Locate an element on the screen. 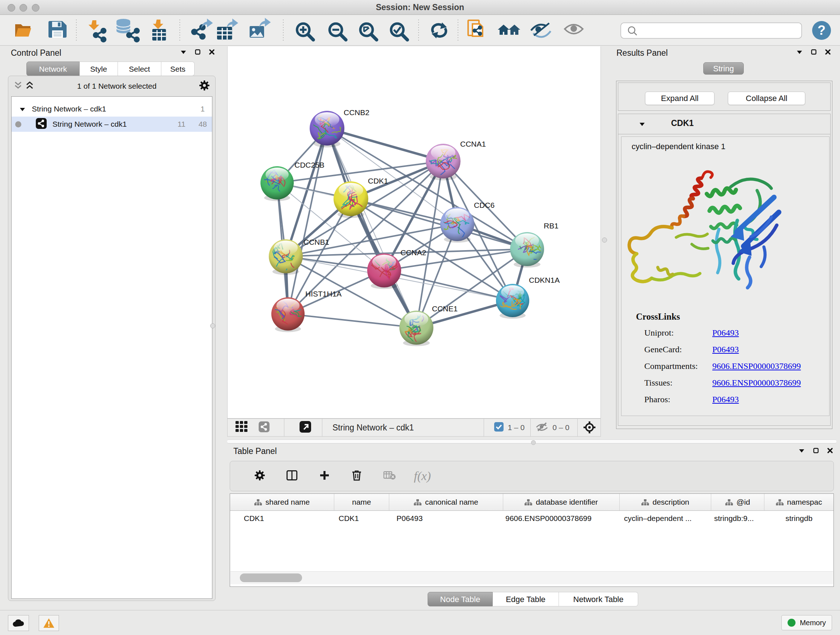 The width and height of the screenshot is (840, 635). svg-text: HIST1H1A is located at coordinates (324, 294).